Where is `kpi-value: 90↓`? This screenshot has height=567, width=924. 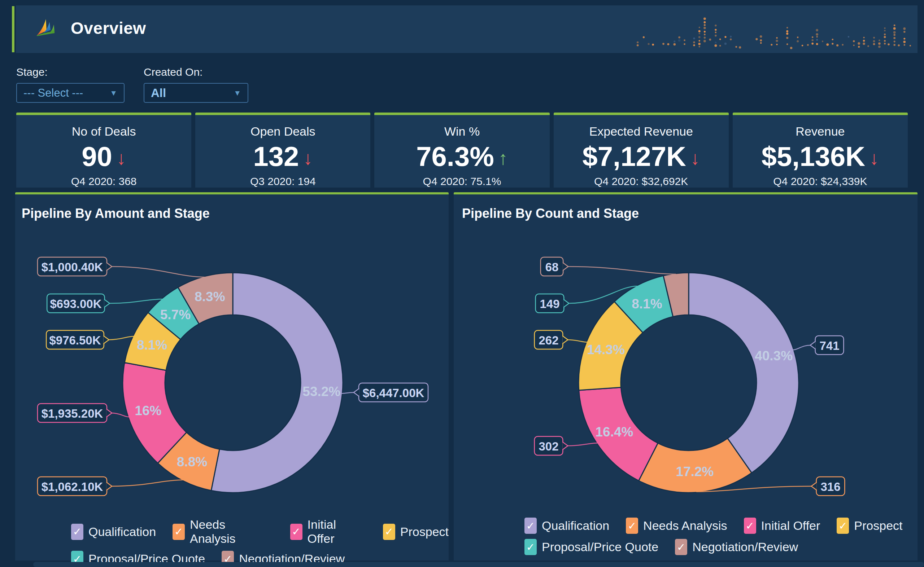
kpi-value: 90↓ is located at coordinates (104, 157).